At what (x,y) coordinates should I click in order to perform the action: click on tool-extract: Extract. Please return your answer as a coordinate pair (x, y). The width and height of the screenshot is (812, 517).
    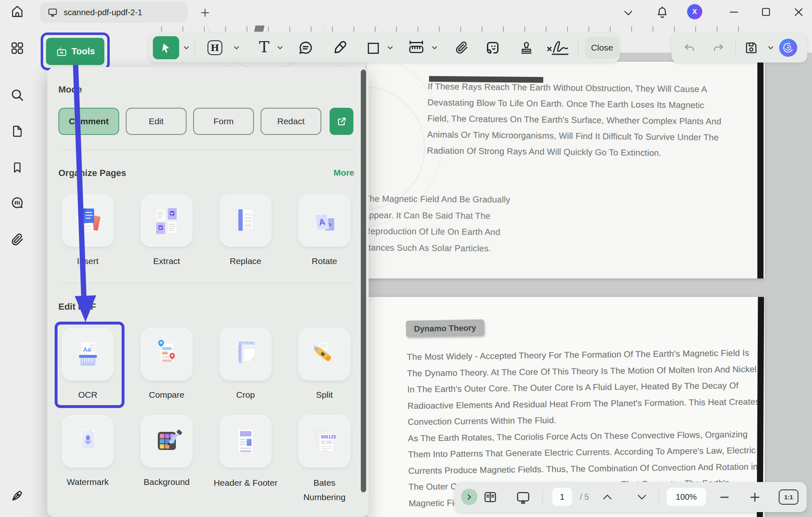
    Looking at the image, I should click on (167, 230).